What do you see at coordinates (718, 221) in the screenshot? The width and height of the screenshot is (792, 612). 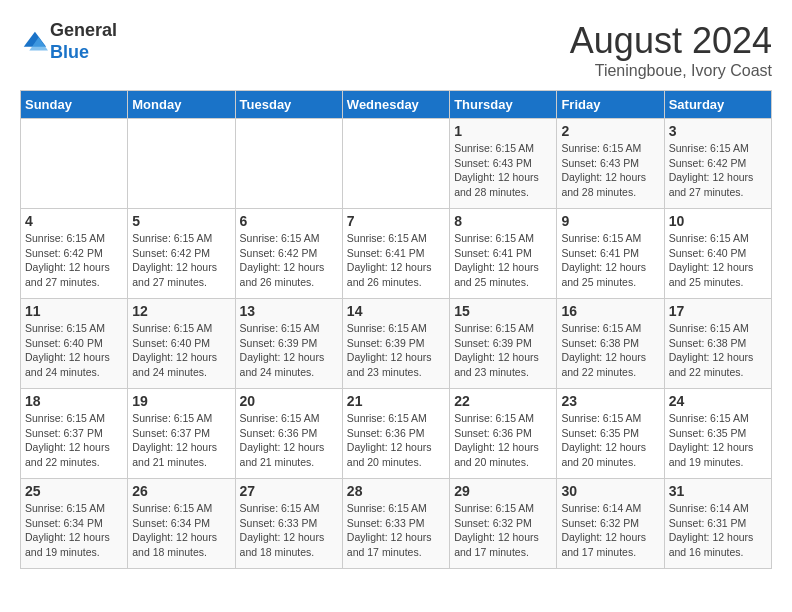 I see `day-number: 10` at bounding box center [718, 221].